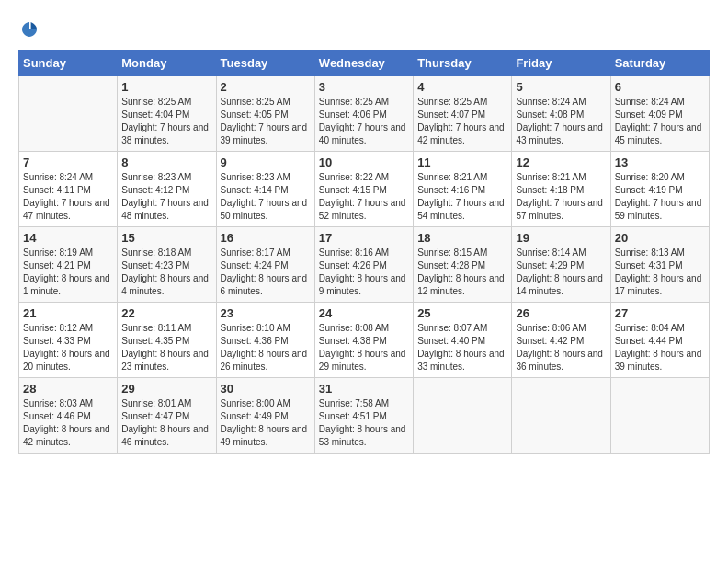 This screenshot has width=728, height=563. What do you see at coordinates (463, 114) in the screenshot?
I see `day-cell: 4Sunrise: 8:25 AM Sunset: 4:07 PM Daylig…` at bounding box center [463, 114].